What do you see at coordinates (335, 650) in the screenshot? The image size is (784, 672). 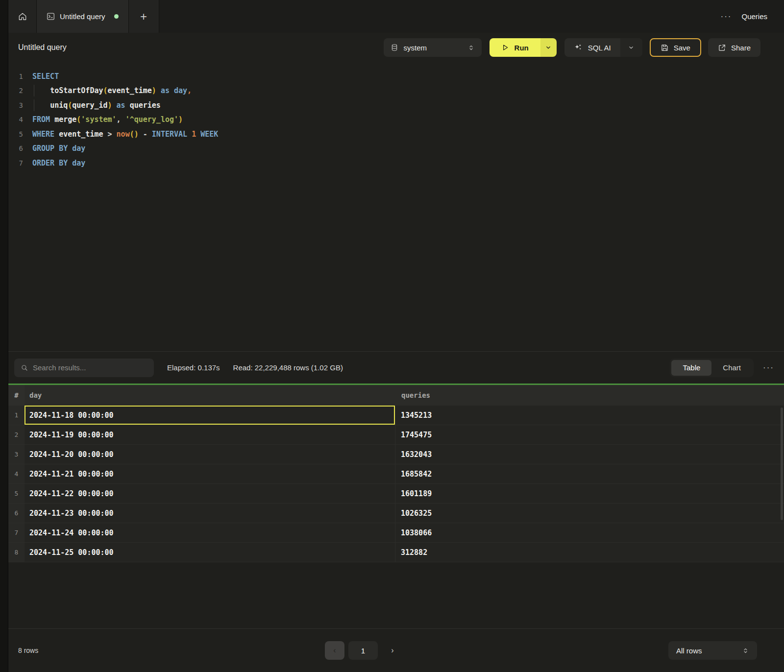 I see `prev-page-button: ‹` at bounding box center [335, 650].